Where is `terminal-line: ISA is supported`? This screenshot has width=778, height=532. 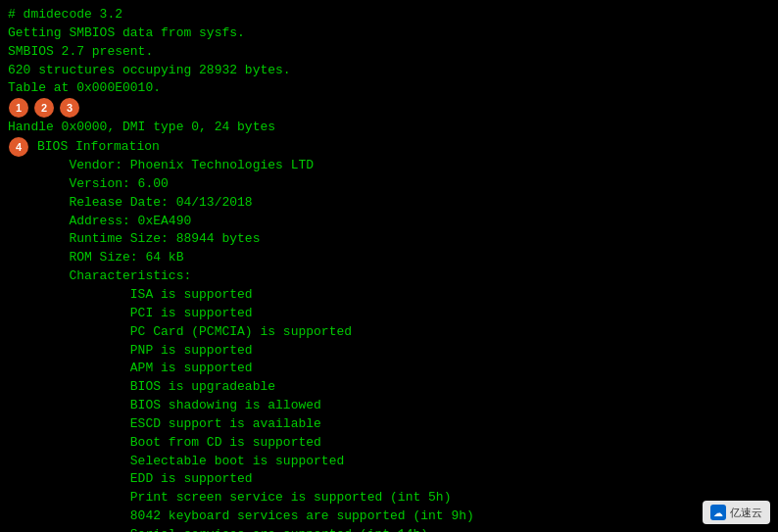 terminal-line: ISA is supported is located at coordinates (389, 296).